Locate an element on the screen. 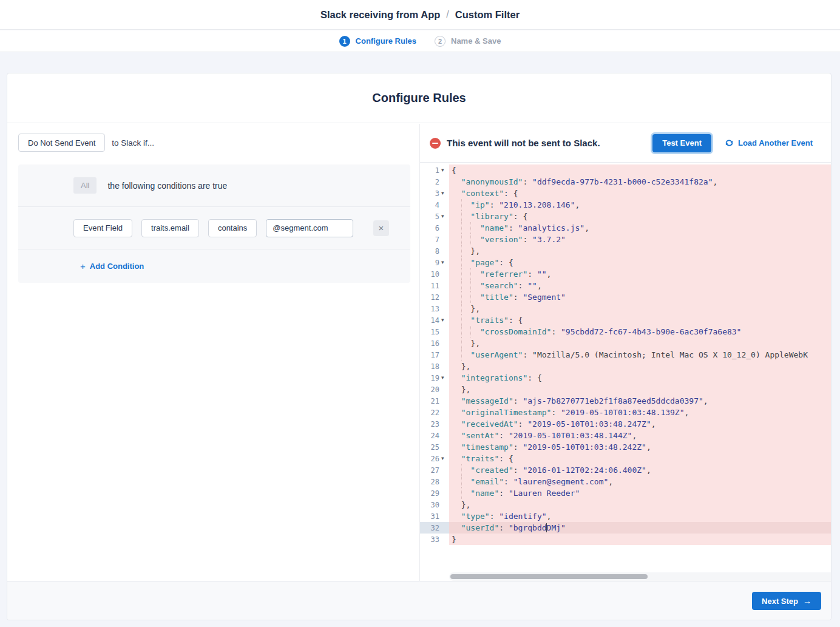  code-line: "page": { is located at coordinates (640, 262).